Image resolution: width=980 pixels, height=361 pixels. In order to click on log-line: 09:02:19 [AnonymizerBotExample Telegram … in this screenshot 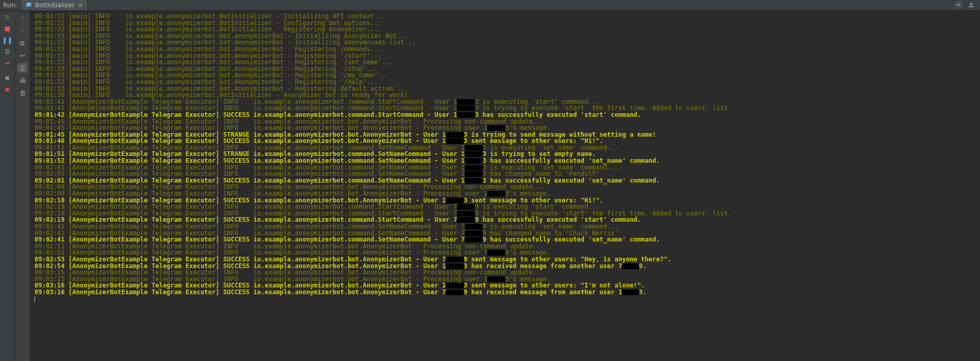, I will do `click(506, 207)`.